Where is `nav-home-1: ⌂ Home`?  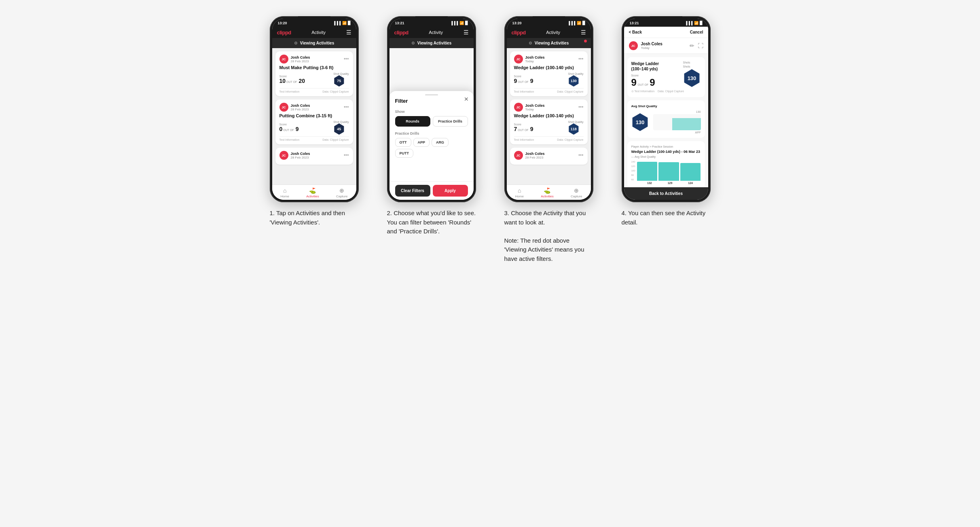
nav-home-1: ⌂ Home is located at coordinates (285, 193).